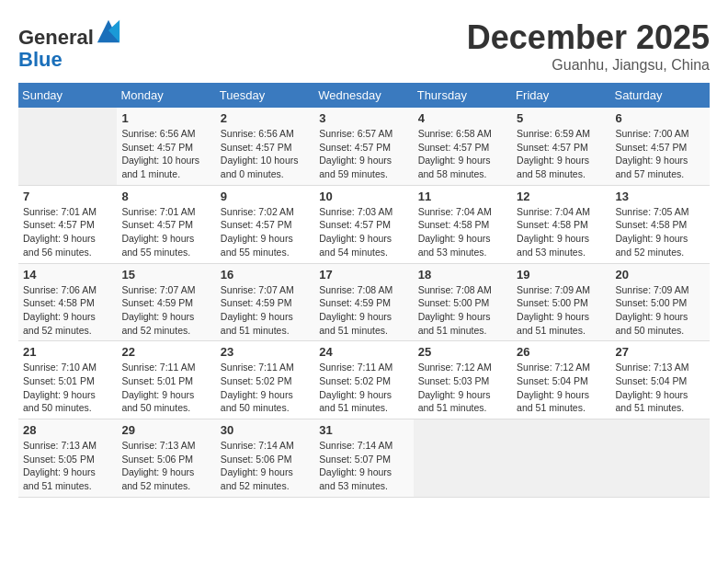 The width and height of the screenshot is (728, 563). What do you see at coordinates (265, 302) in the screenshot?
I see `calendar-cell: 16 Sunrise: 7:07 AMSunset: 4:59 PMDaylig…` at bounding box center [265, 302].